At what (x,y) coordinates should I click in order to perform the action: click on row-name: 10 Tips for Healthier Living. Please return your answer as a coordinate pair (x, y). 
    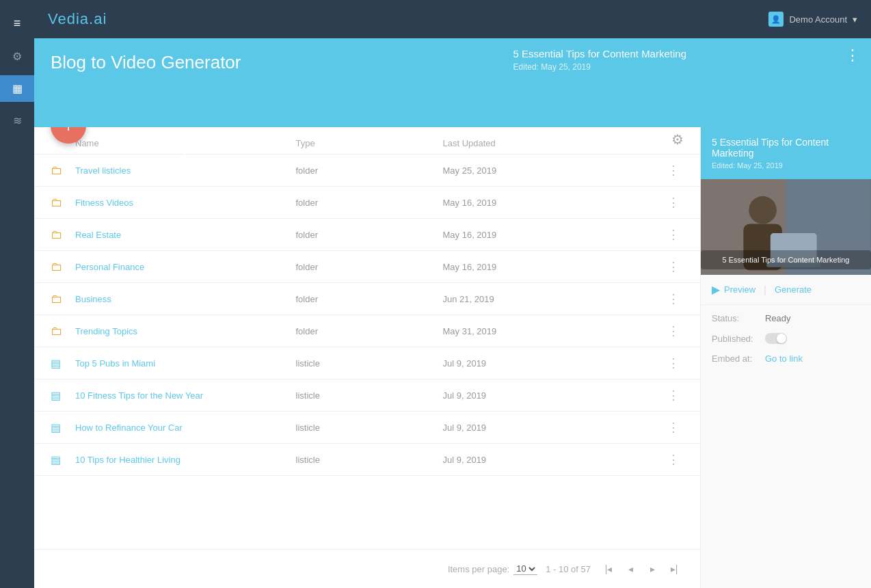
    Looking at the image, I should click on (183, 459).